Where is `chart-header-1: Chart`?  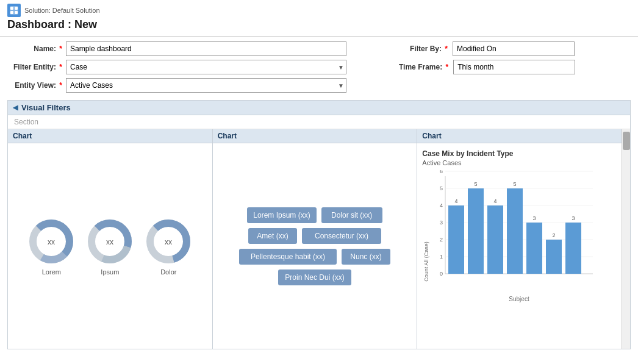 chart-header-1: Chart is located at coordinates (110, 137).